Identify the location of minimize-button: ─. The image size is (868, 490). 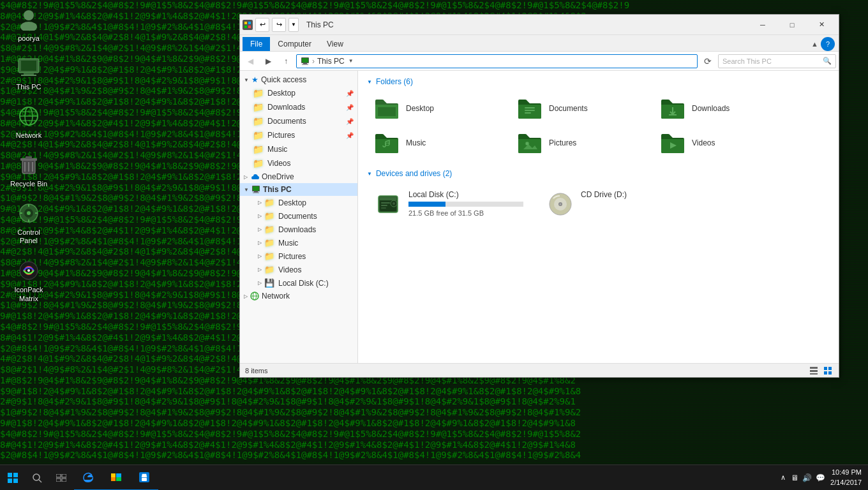
(763, 25).